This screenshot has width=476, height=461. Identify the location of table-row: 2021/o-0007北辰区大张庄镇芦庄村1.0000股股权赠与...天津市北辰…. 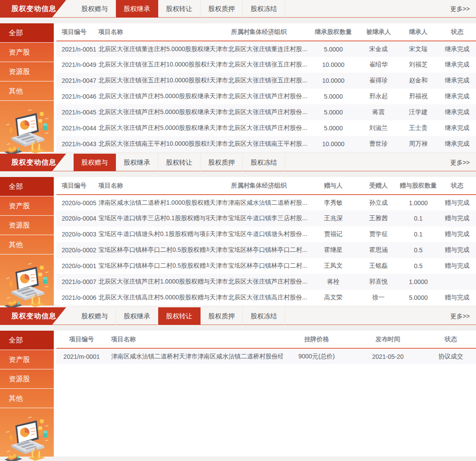
(266, 282).